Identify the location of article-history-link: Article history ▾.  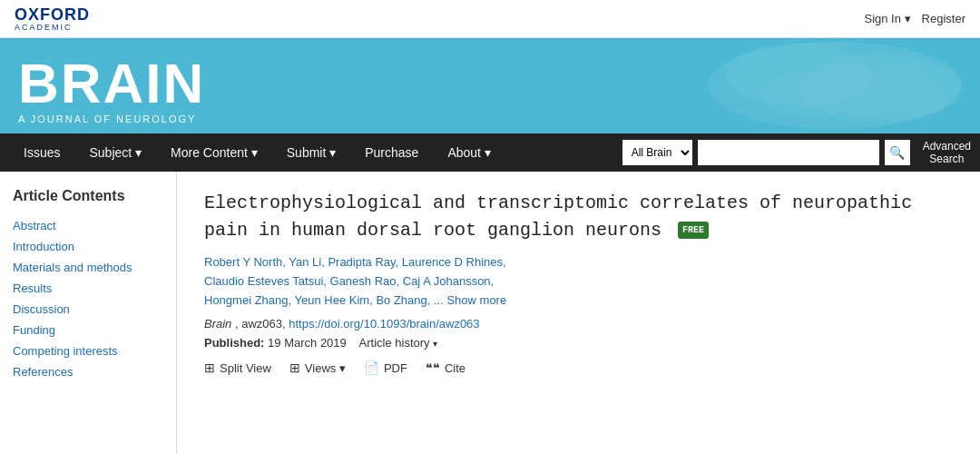
(399, 343).